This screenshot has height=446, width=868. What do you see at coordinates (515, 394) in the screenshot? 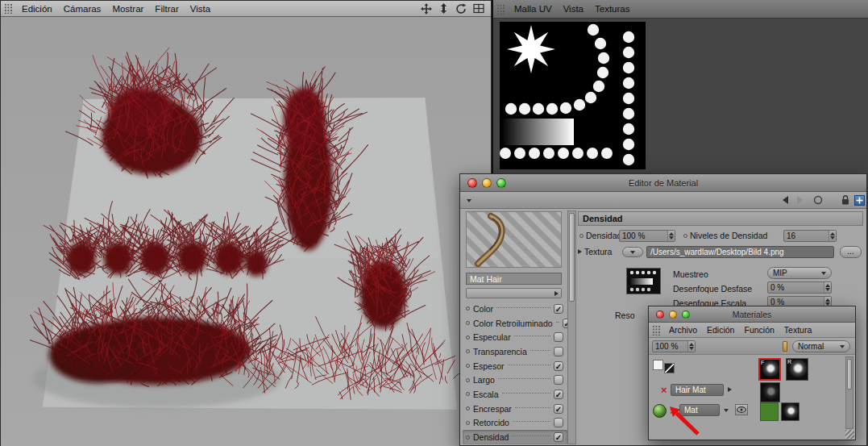
I see `channel-row-escala: Escala✓` at bounding box center [515, 394].